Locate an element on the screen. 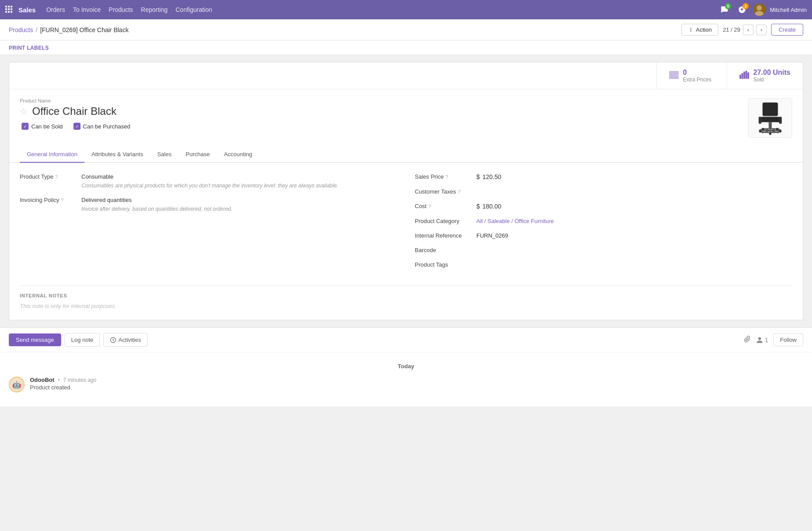 This screenshot has width=812, height=531. product-header: Product Name ☆ Office Chair Black ✓ Can … is located at coordinates (406, 118).